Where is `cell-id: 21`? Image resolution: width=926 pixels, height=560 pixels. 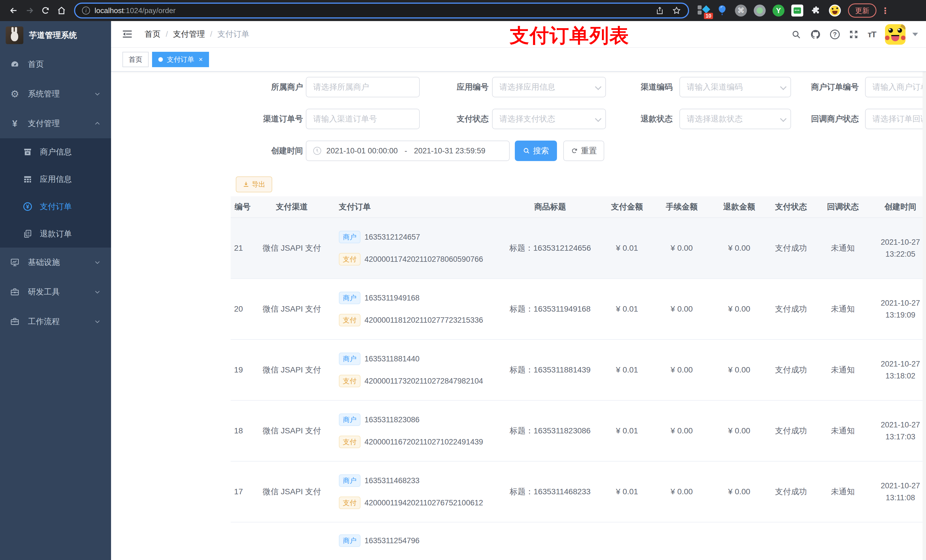 cell-id: 21 is located at coordinates (247, 248).